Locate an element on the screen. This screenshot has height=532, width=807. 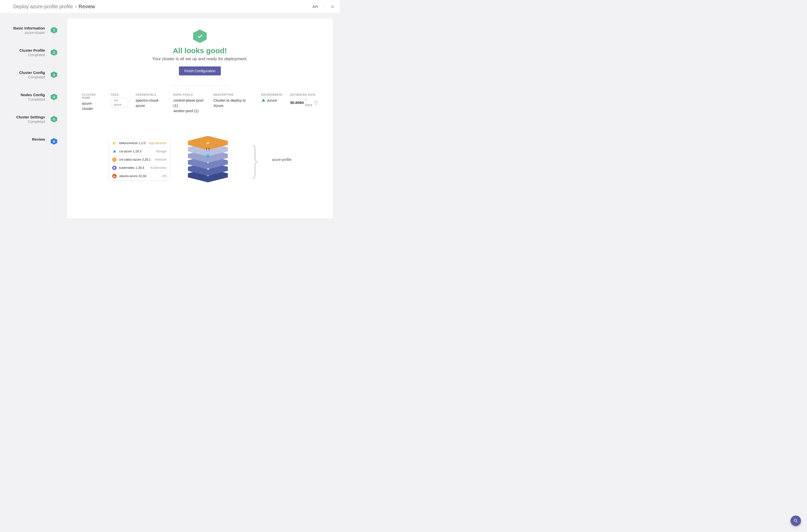
summary-label: TAGS is located at coordinates (119, 95).